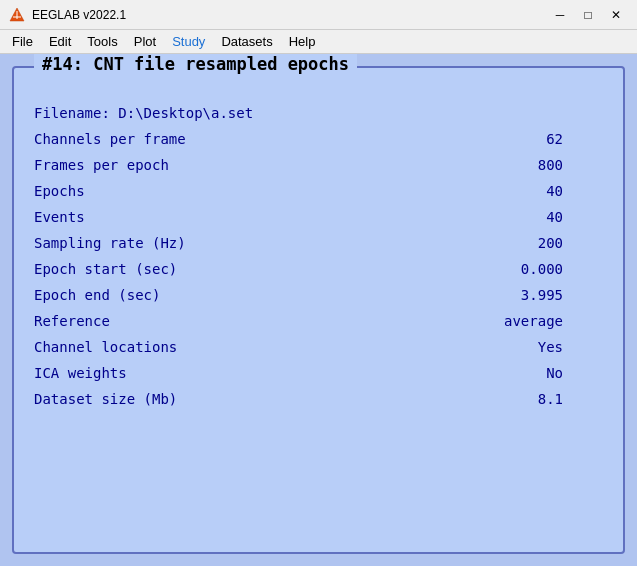 This screenshot has height=566, width=637. What do you see at coordinates (448, 295) in the screenshot?
I see `row-value-epoch-end: 3.995` at bounding box center [448, 295].